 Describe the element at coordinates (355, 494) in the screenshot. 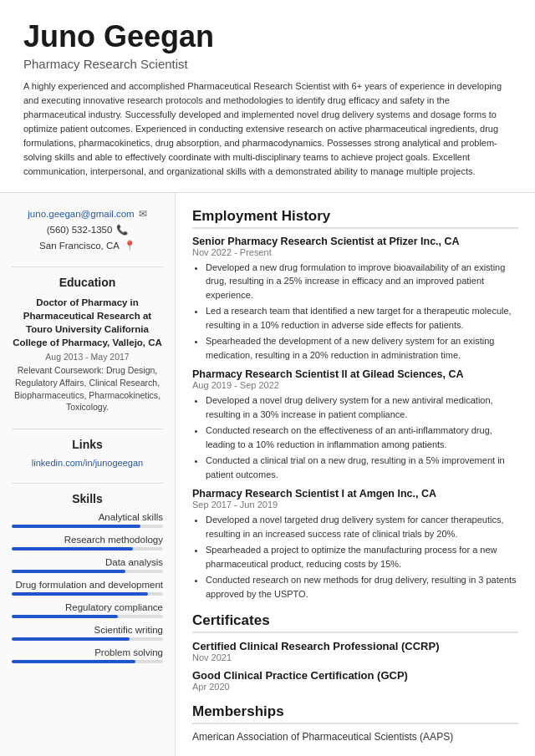

I see `job-title: Pharmacy Research Scientist I at Amgen I…` at that location.